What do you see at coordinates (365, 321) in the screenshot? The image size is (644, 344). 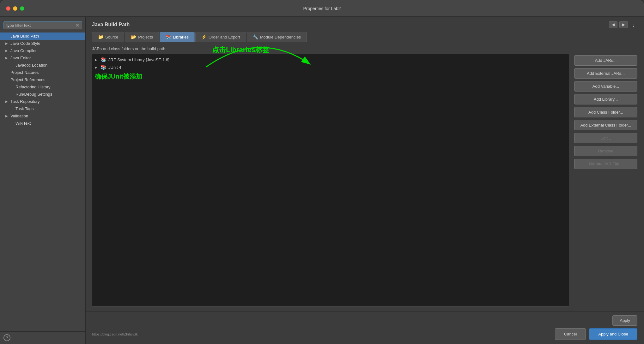 I see `footer-top: Apply` at bounding box center [365, 321].